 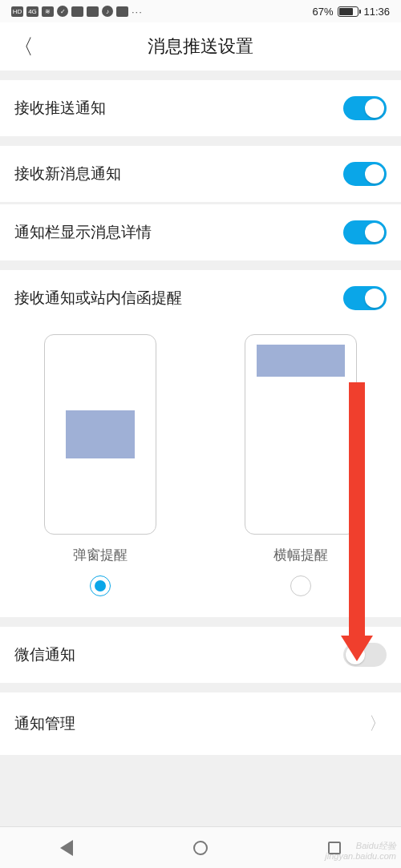 I want to click on row-show-detail: 通知栏显示消息详情, so click(x=200, y=232).